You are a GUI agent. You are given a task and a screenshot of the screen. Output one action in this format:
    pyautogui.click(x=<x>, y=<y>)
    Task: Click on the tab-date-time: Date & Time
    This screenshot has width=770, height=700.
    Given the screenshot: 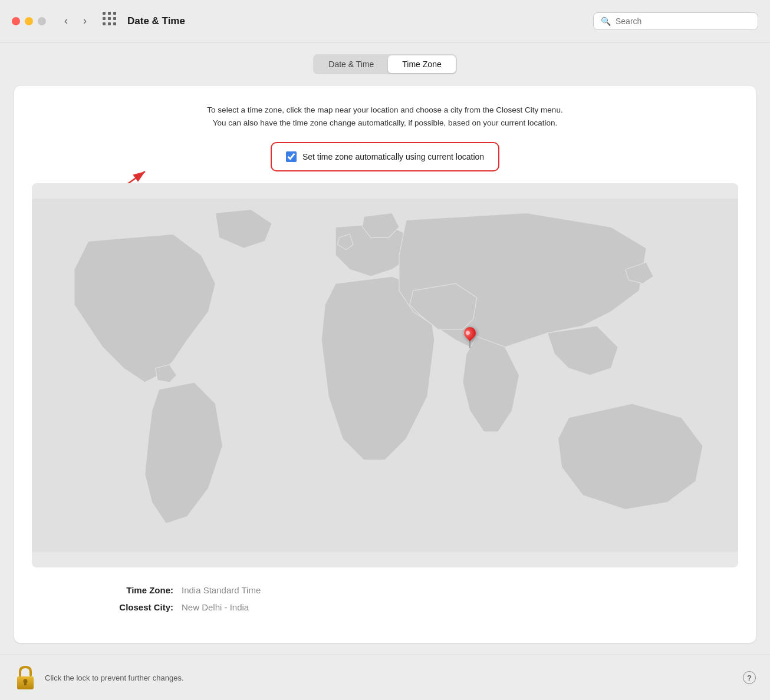 What is the action you would take?
    pyautogui.click(x=351, y=64)
    